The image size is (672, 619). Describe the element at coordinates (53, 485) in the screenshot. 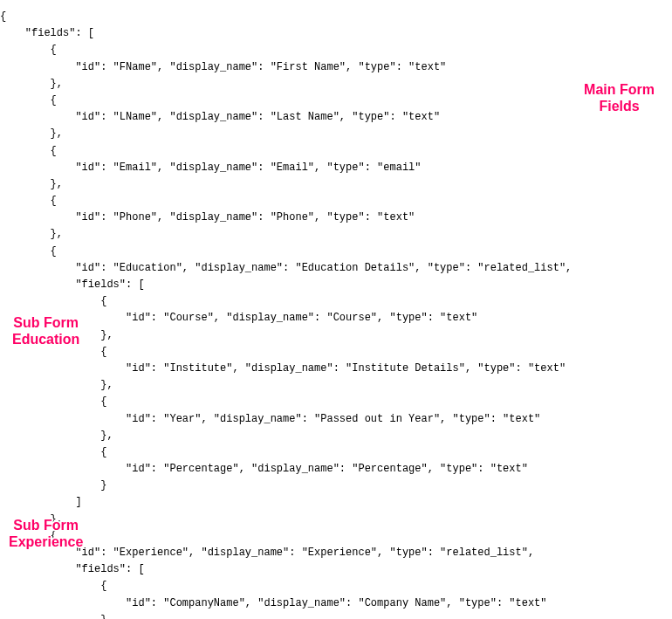

I see `code-line: }` at that location.